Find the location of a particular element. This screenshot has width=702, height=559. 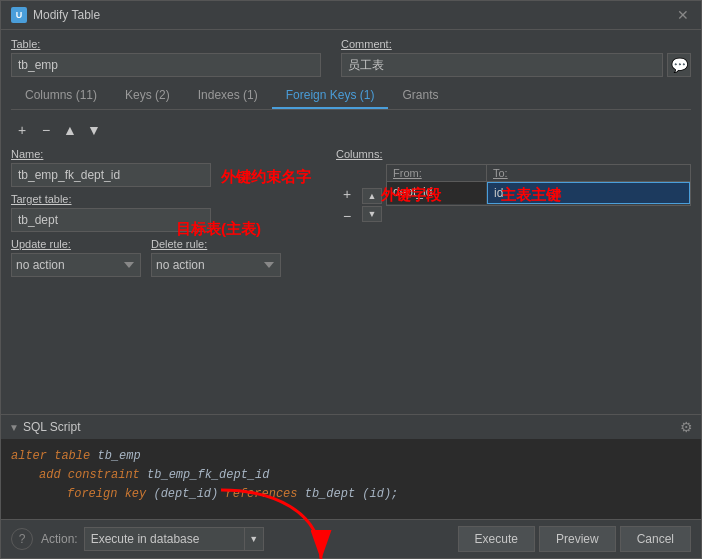

table-input is located at coordinates (166, 65).